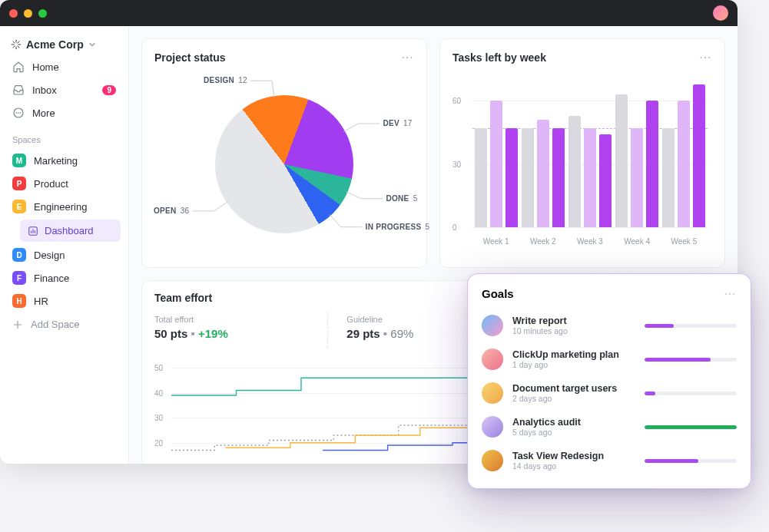 This screenshot has height=532, width=769. Describe the element at coordinates (574, 422) in the screenshot. I see `goal-title: Analytics audit` at that location.